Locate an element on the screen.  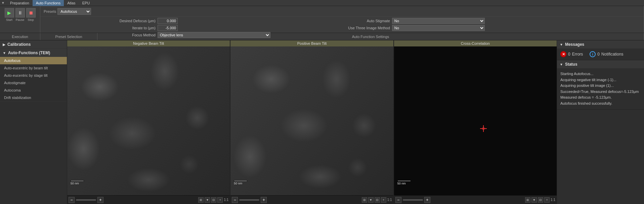
tab-preparation: Preparation is located at coordinates (19, 3).